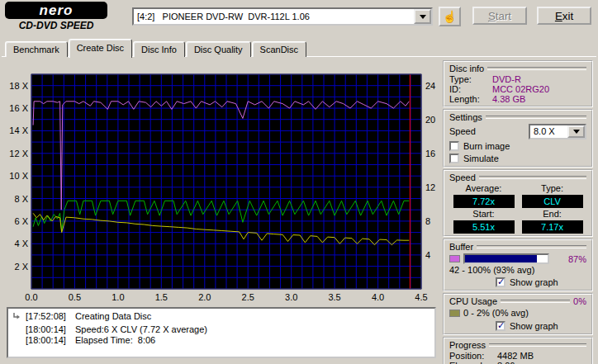 This screenshot has width=598, height=364. What do you see at coordinates (18, 86) in the screenshot?
I see `svg-text: 18 X` at bounding box center [18, 86].